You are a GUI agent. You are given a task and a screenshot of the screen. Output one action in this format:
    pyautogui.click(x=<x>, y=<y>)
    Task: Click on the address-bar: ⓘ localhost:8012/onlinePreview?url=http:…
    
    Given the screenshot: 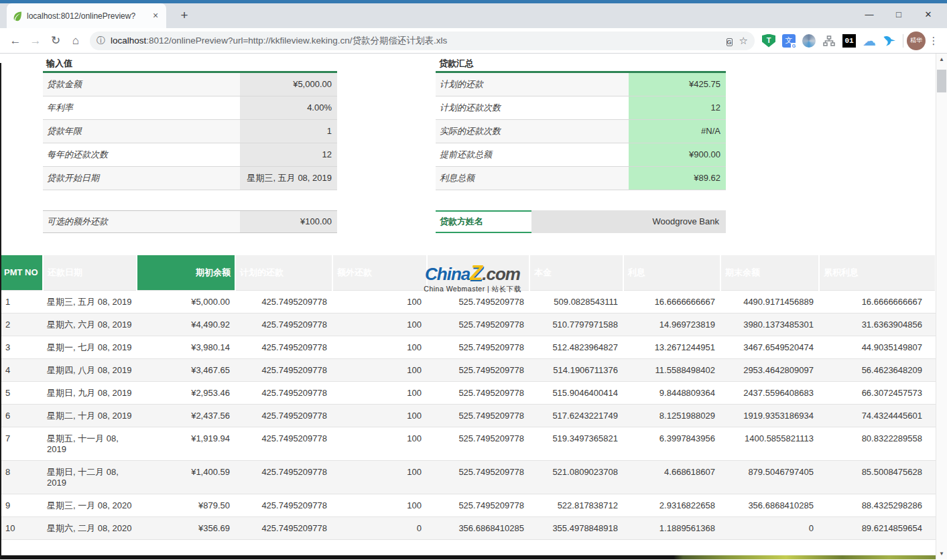 What is the action you would take?
    pyautogui.click(x=422, y=41)
    